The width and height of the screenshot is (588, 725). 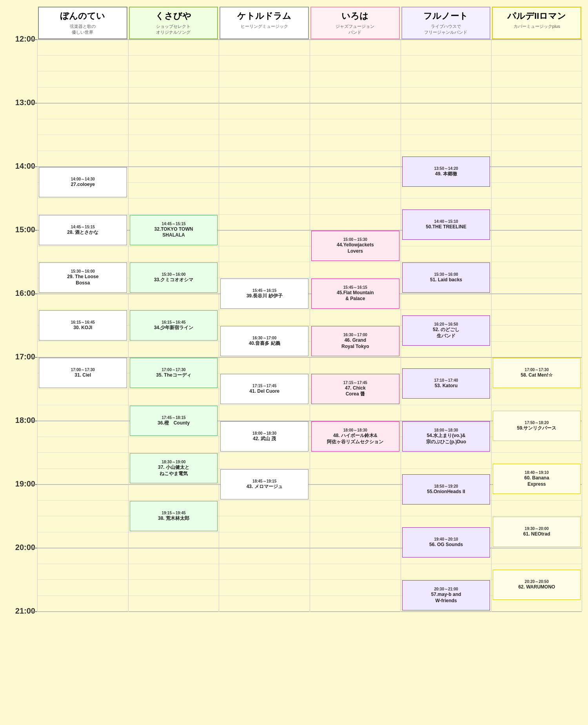 I want to click on event-name-col1-0: 27.coloeye, so click(x=83, y=185).